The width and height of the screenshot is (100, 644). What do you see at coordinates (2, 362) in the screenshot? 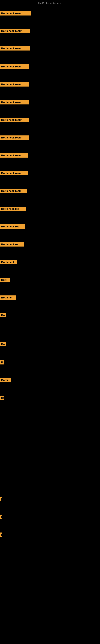
I see `bottleneck-result-badge: B` at bounding box center [2, 362].